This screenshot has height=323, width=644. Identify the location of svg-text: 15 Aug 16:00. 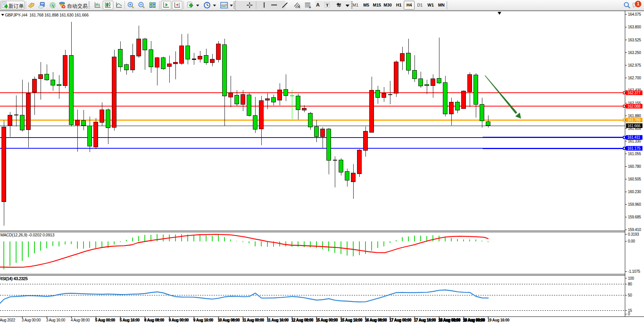
(351, 320).